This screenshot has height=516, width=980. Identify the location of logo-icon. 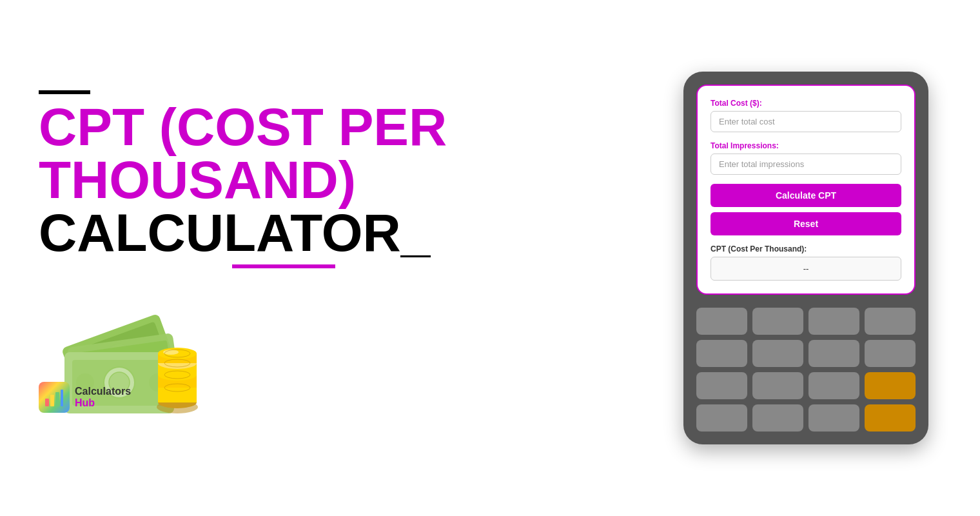
(54, 397).